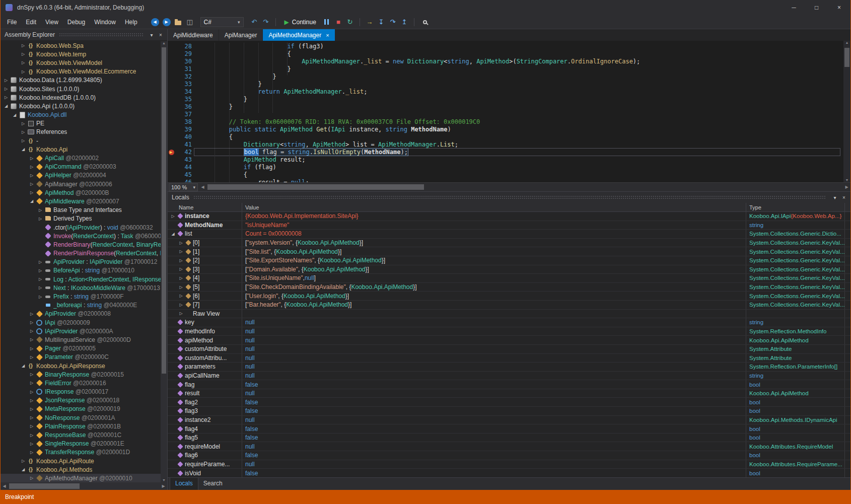 This screenshot has height=504, width=851. I want to click on scroll-left-icon: ◀, so click(202, 187).